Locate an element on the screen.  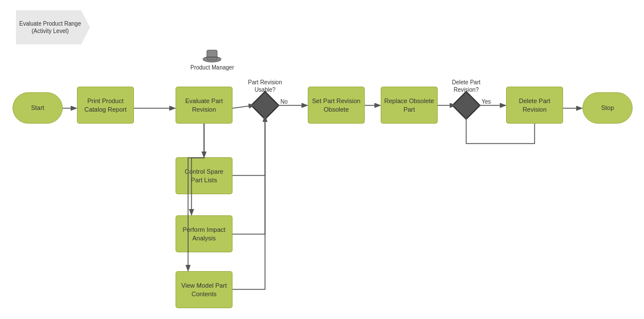
stop-node: Stop is located at coordinates (608, 108).